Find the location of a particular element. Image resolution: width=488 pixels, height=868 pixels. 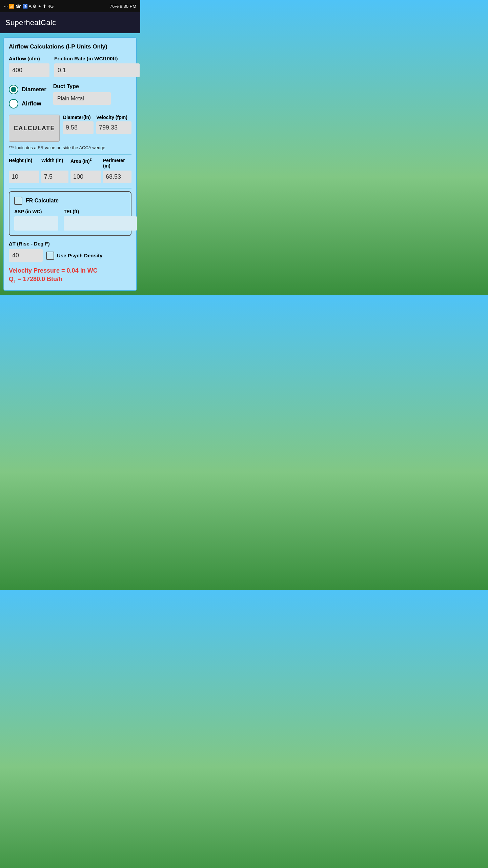

width-value: 7.5 is located at coordinates (55, 177).